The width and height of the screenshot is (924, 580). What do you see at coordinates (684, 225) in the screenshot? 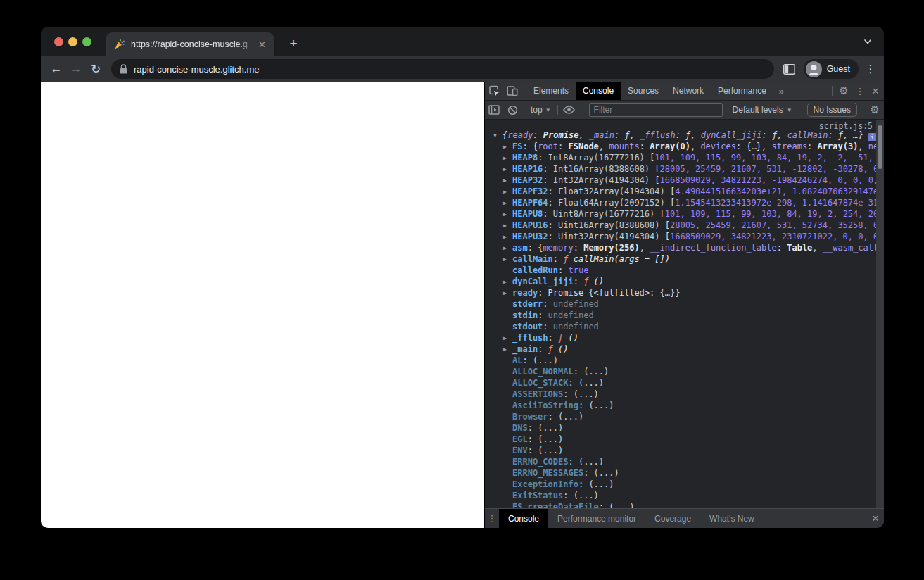
I see `console-row: ▶HEAPU16: Uint16Array(8388608) [28005, 2…` at bounding box center [684, 225].